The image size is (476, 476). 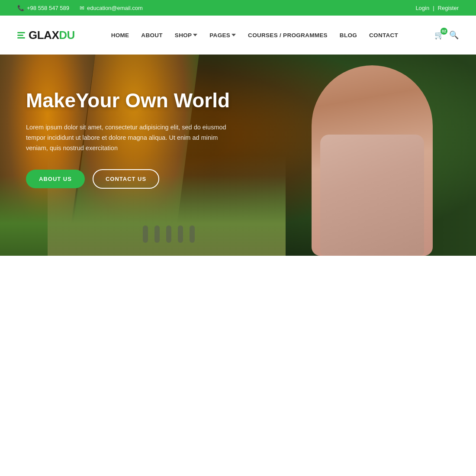 I want to click on top-bar-left: 📞 +98 558 547 589 ✉ education@email.com, so click(x=80, y=8).